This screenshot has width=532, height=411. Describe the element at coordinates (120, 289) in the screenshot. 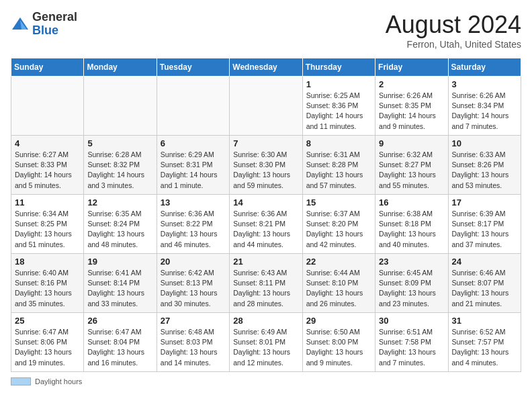

I see `day-info: Sunrise: 6:41 AM Sunset: 8:14 PM Dayligh…` at that location.